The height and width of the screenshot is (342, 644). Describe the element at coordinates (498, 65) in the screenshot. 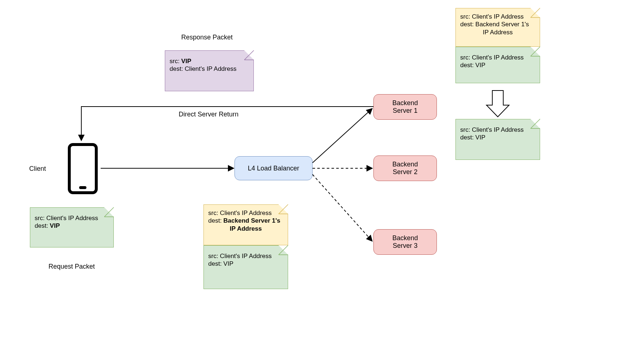

I see `note-server-inner-packet: src: Client's IP Address dest: VIP` at that location.